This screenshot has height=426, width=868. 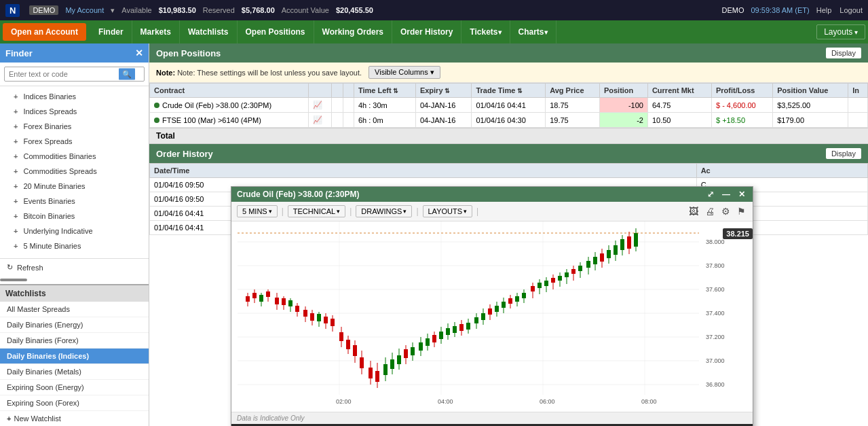 I want to click on col-current-mkt: Current Mkt, so click(x=679, y=91).